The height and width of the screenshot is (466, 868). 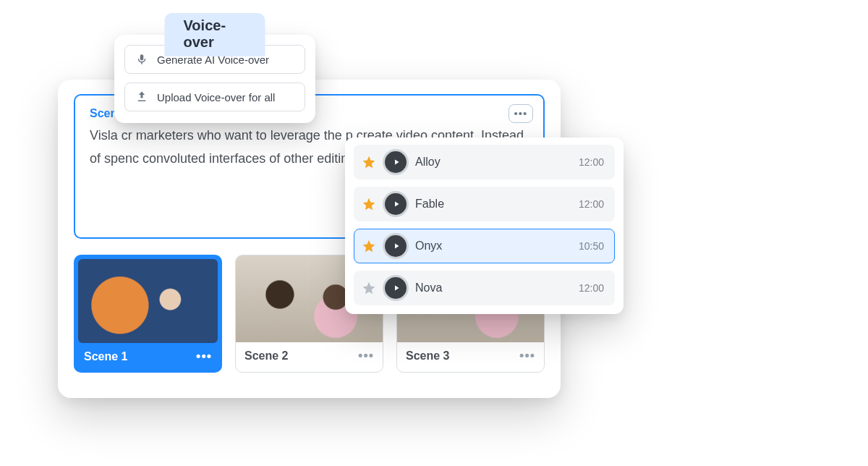 I want to click on scene-footer: Scene 1 •••, so click(x=148, y=357).